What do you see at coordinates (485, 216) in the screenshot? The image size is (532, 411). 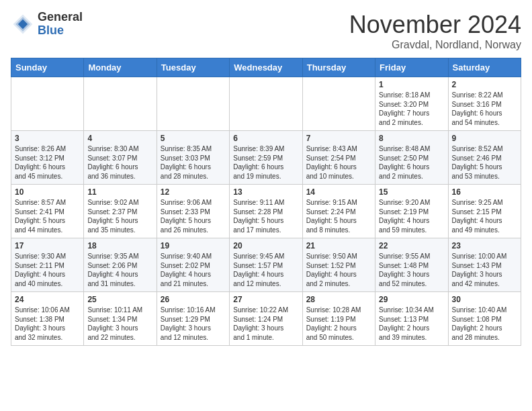 I see `day-info: Sunrise: 9:25 AM Sunset: 2:15 PM Dayligh…` at bounding box center [485, 216].